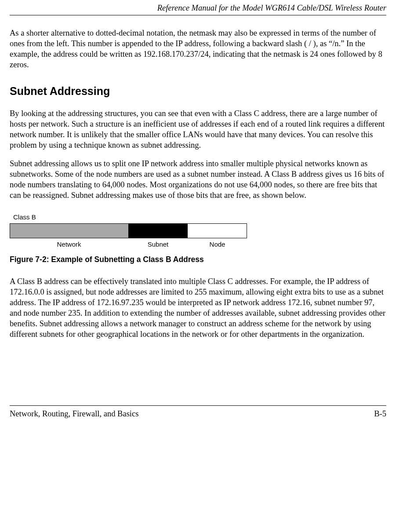 The height and width of the screenshot is (532, 396). What do you see at coordinates (158, 231) in the screenshot?
I see `diagram-segment-subnet` at bounding box center [158, 231].